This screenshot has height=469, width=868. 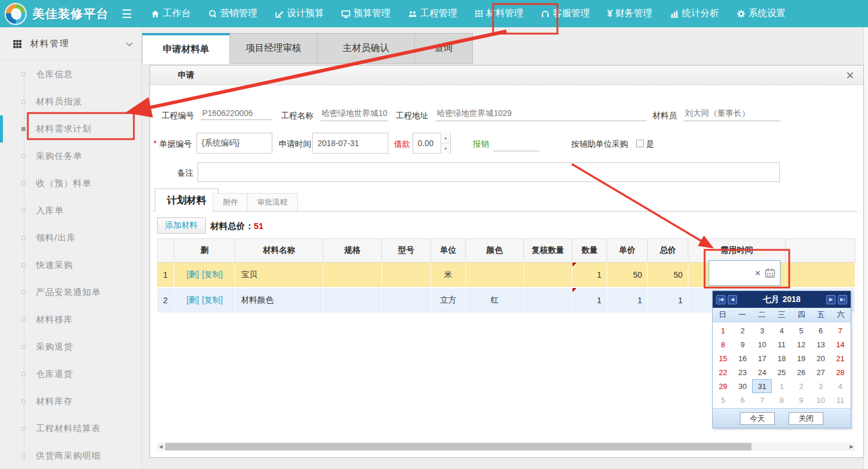 What do you see at coordinates (187, 200) in the screenshot?
I see `subtab-plan-material: 计划材料` at bounding box center [187, 200].